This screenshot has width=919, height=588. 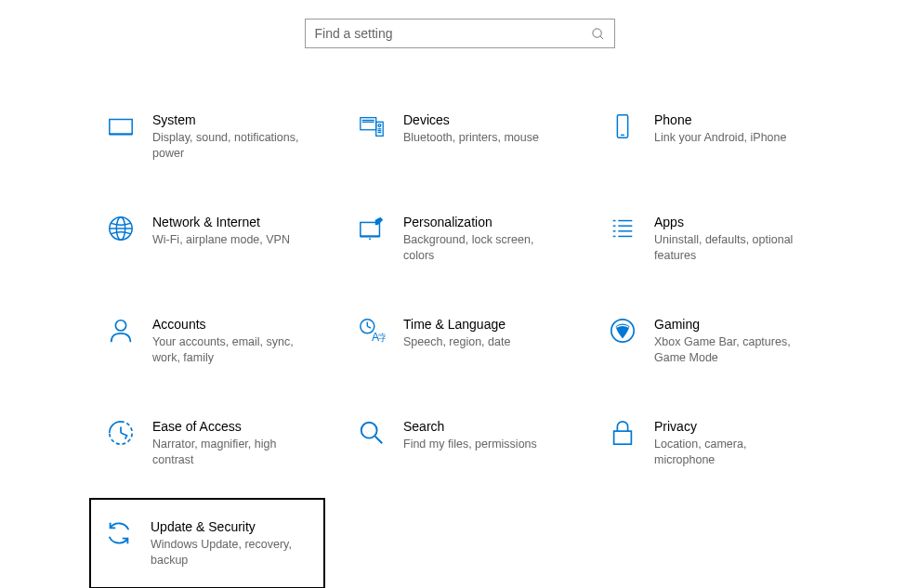 I want to click on tile-title: Update & Security, so click(x=235, y=527).